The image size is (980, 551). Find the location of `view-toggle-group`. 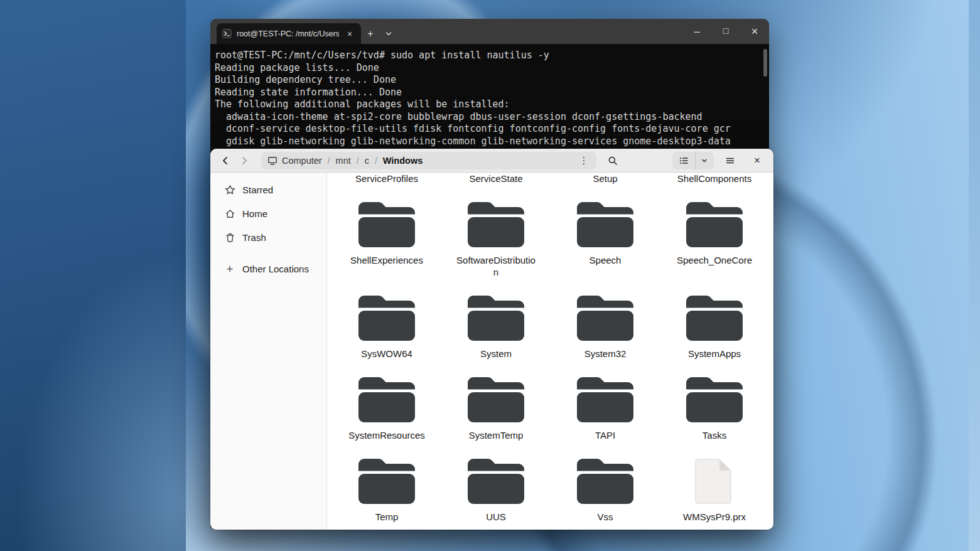

view-toggle-group is located at coordinates (693, 161).